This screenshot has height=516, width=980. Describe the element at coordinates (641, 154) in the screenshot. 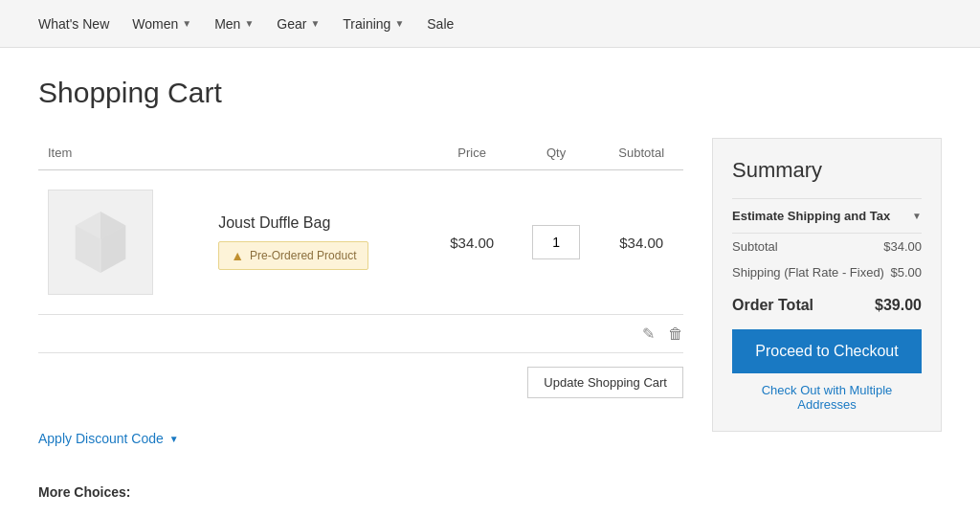

I see `col-subtotal: Subtotal` at that location.